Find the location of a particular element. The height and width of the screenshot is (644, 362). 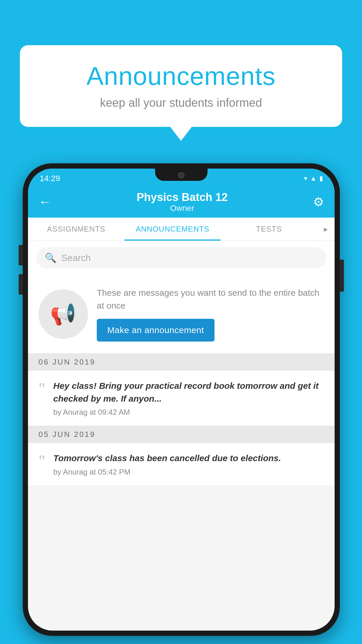

power-button is located at coordinates (342, 276).